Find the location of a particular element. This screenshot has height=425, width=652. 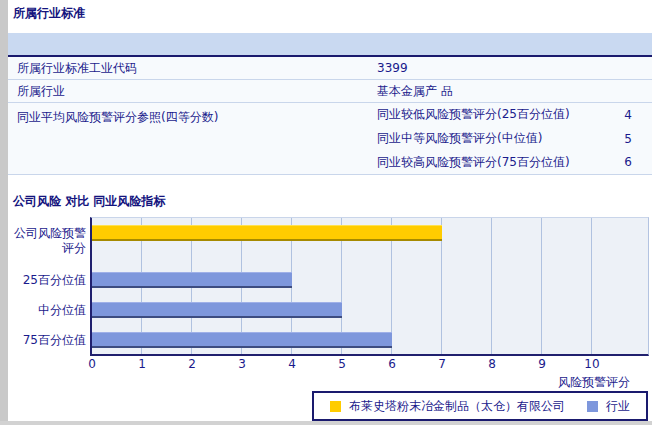

subrow-value: 4 is located at coordinates (622, 115).